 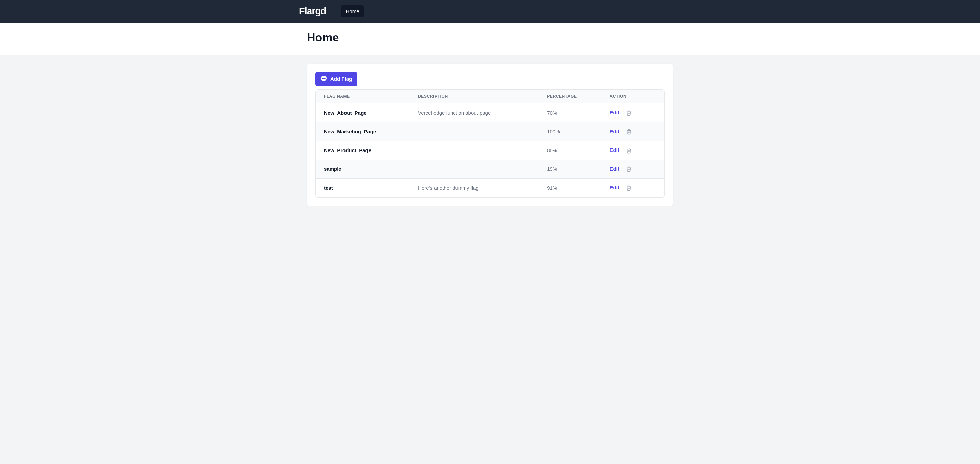 I want to click on navbar: Flargd Home, so click(x=490, y=11).